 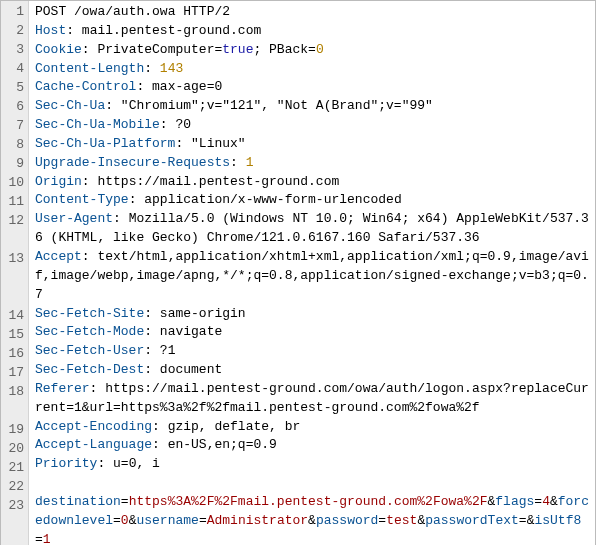 I want to click on token: https://mail.pentest-ground.com, so click(x=218, y=182).